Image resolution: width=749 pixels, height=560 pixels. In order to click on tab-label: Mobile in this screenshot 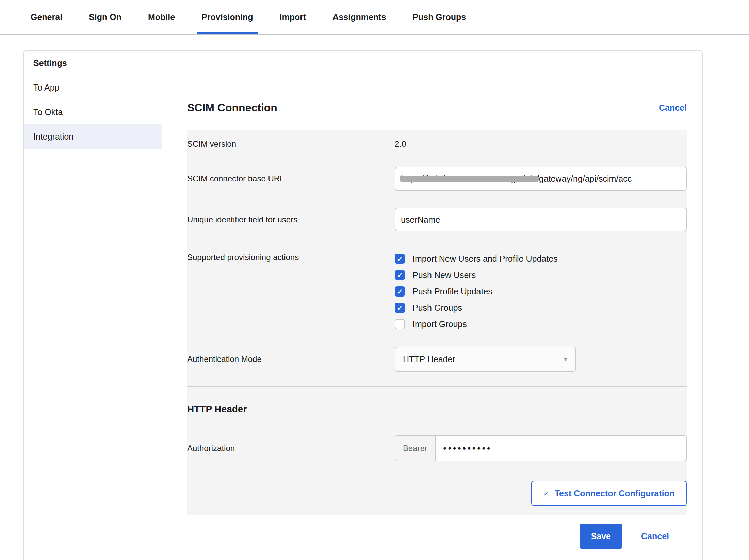, I will do `click(161, 17)`.